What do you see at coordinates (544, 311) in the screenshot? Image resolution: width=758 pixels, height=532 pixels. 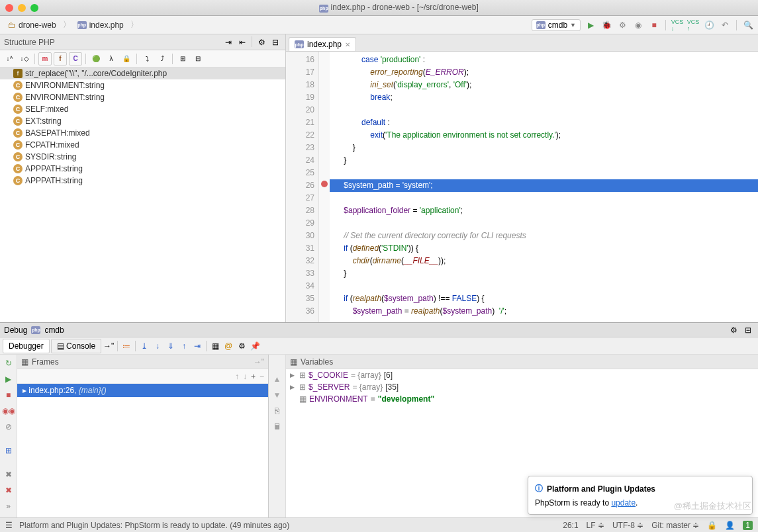 I see `code-line: $system_path = realpath($system_path) '/…` at bounding box center [544, 311].